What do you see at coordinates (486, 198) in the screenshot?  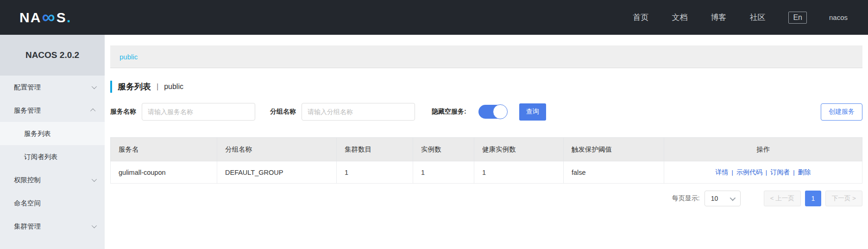 I see `pagination-bar: 每页显示: 10 < 上一页 1 下一页 >` at bounding box center [486, 198].